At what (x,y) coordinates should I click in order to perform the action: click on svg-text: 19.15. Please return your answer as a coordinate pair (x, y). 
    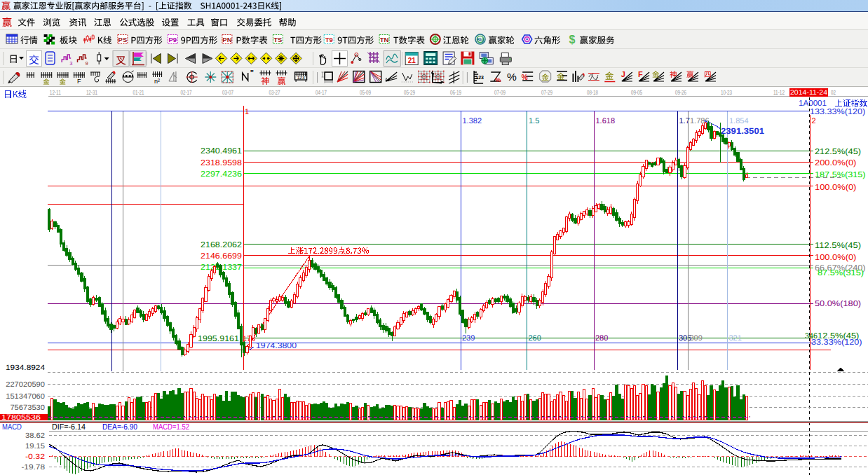
    Looking at the image, I should click on (35, 446).